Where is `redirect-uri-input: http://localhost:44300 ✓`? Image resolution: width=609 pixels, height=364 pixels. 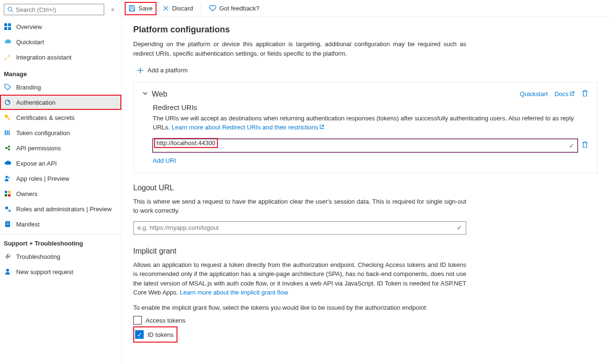 redirect-uri-input: http://localhost:44300 ✓ is located at coordinates (365, 146).